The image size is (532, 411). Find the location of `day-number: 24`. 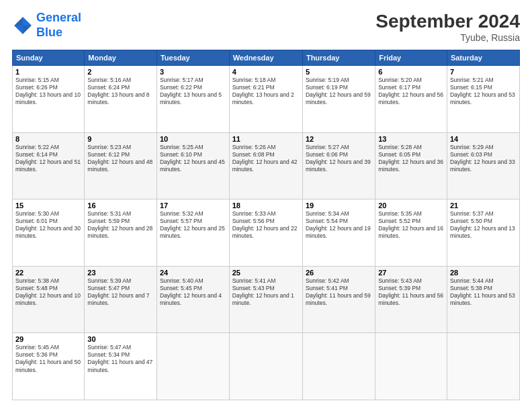

day-number: 24 is located at coordinates (193, 273).